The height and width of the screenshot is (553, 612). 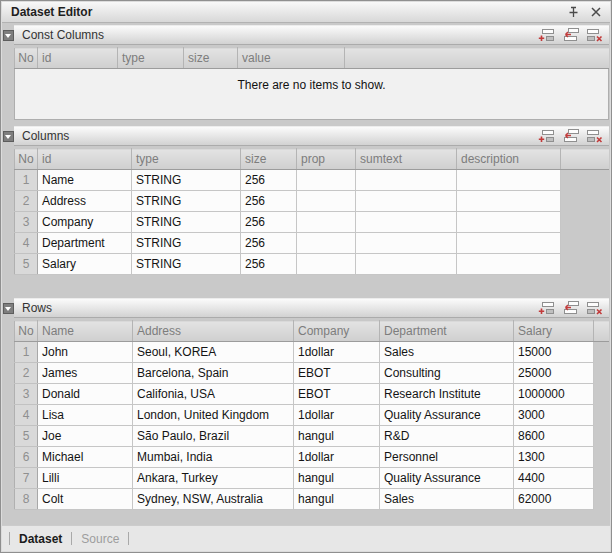 What do you see at coordinates (86, 332) in the screenshot?
I see `column-header: Name` at bounding box center [86, 332].